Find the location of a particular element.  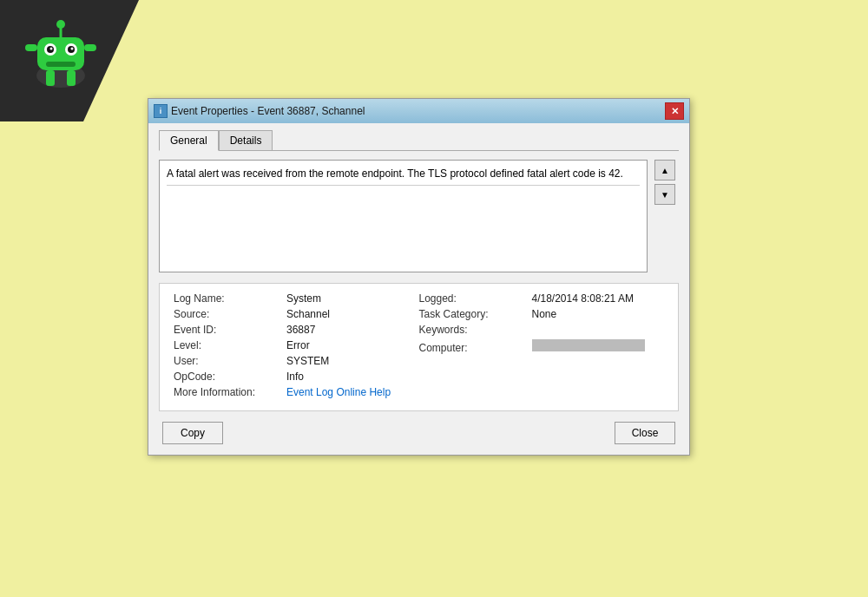

title-bar-left: i Event Properties - Event 36887, Schann… is located at coordinates (259, 111).